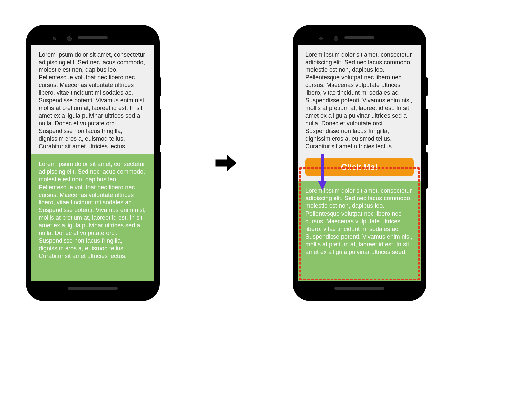 This screenshot has height=399, width=532. I want to click on click-me-button: Click Me!, so click(359, 167).